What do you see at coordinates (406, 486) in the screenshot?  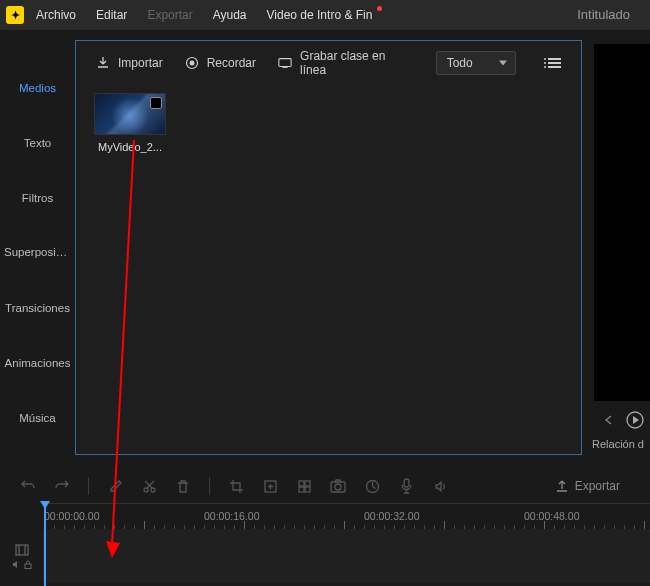 I see `voiceover-icon` at bounding box center [406, 486].